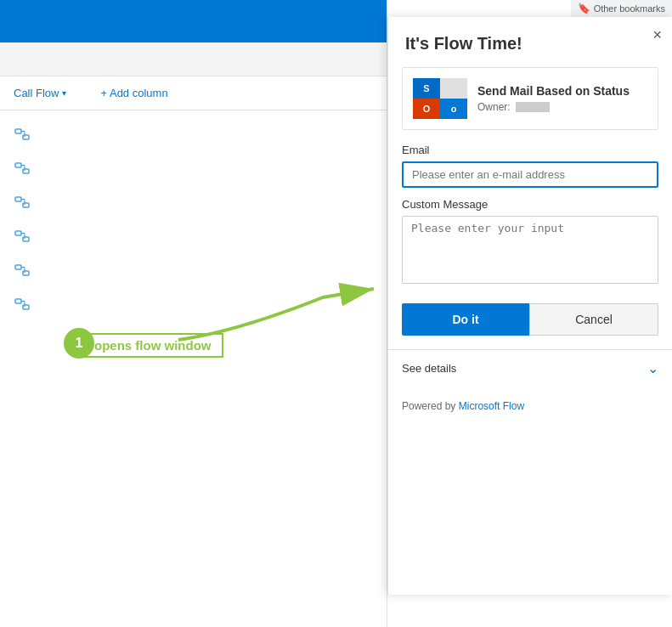 The width and height of the screenshot is (672, 627). Describe the element at coordinates (65, 93) in the screenshot. I see `dropdown-chevron-icon: ▾` at that location.